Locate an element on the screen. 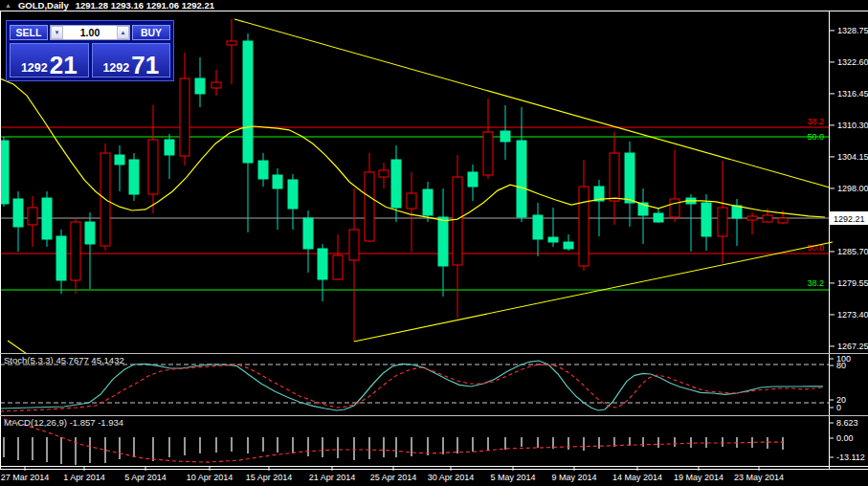 This screenshot has height=486, width=868. price-tick-label: 1279.55 is located at coordinates (853, 283).